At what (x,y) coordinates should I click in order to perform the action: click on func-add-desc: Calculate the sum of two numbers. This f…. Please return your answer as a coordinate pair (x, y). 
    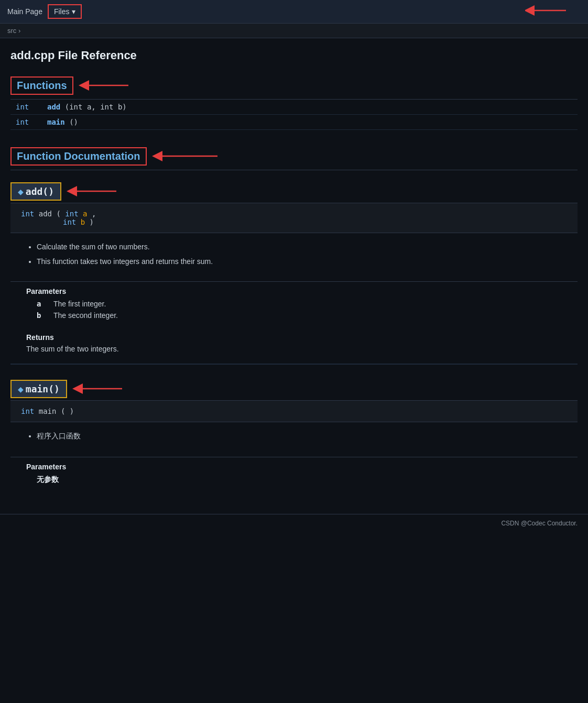
    Looking at the image, I should click on (294, 258).